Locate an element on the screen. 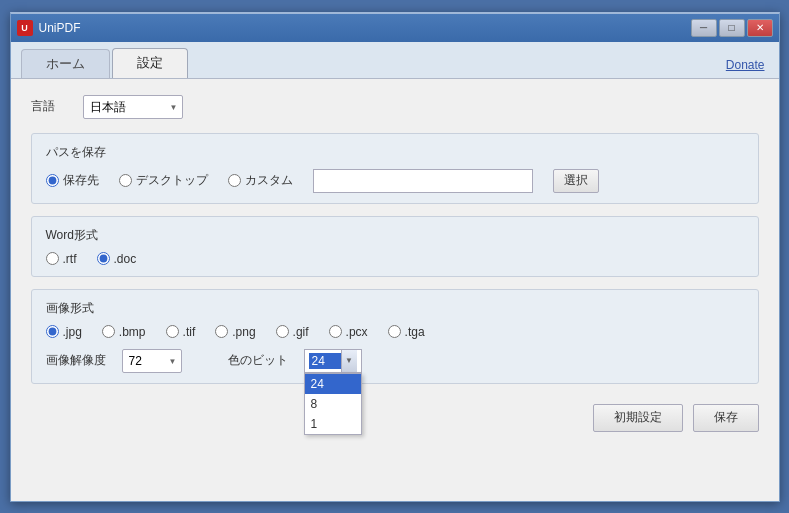 This screenshot has height=513, width=789. radio-jpg: .jpg is located at coordinates (64, 332).